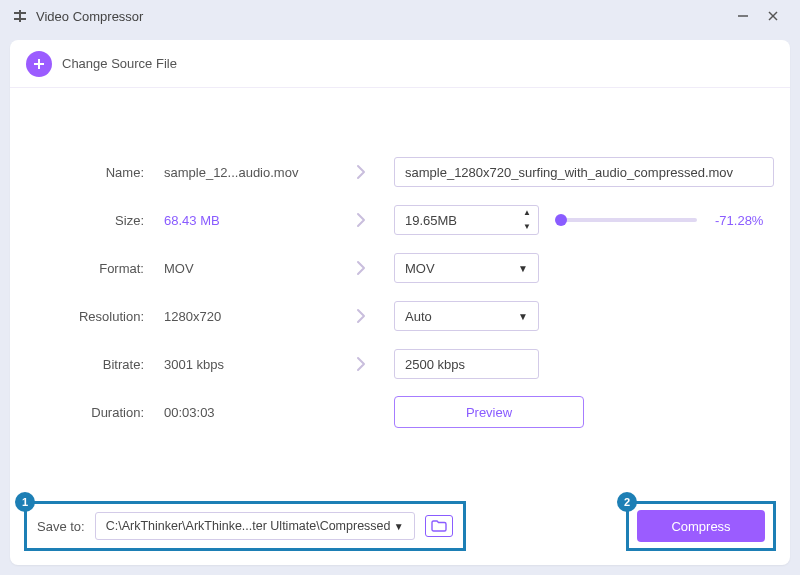  I want to click on bitrate-label: Bitrate:, so click(95, 364).